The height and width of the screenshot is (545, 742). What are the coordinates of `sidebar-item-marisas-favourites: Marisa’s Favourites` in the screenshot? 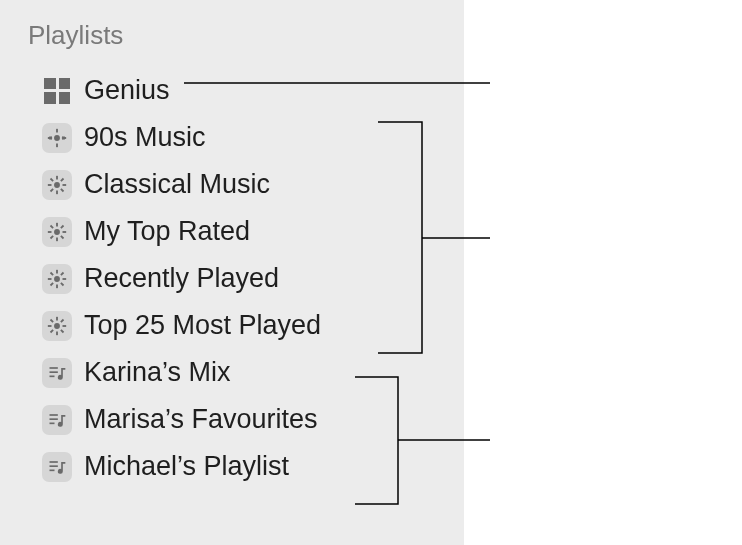 It's located at (242, 420).